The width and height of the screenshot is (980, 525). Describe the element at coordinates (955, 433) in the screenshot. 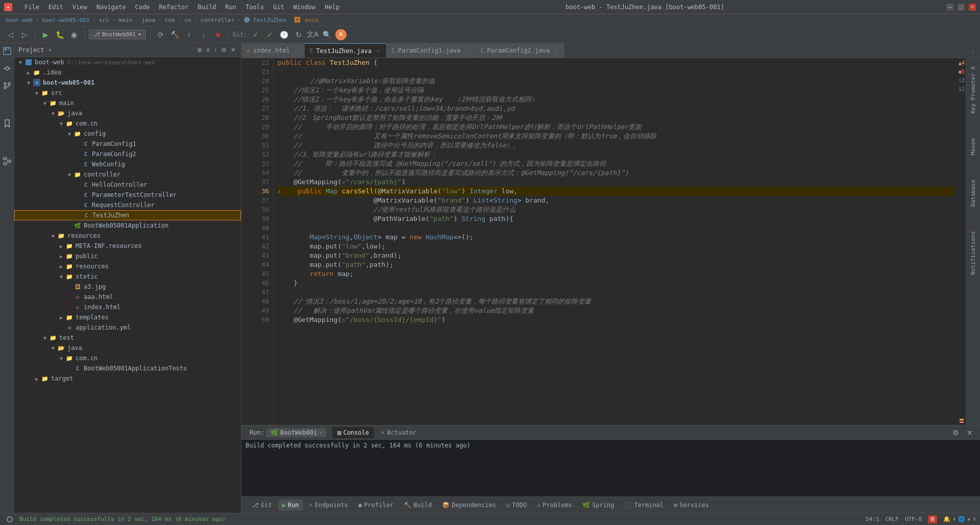

I see `bottom-settings-button: ⚙` at that location.